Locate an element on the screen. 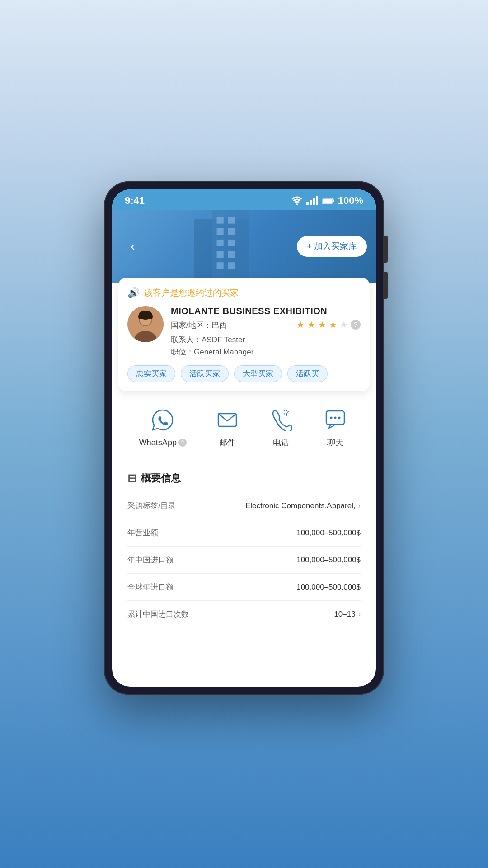 Image resolution: width=488 pixels, height=868 pixels. stars-row: ★ ★ ★ ★ ★ ? is located at coordinates (328, 325).